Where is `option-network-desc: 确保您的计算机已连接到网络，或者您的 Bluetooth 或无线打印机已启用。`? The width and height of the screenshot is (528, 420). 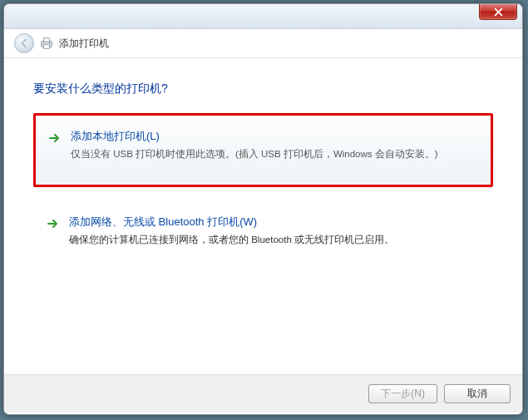 option-network-desc: 确保您的计算机已连接到网络，或者您的 Bluetooth 或无线打印机已启用。 is located at coordinates (274, 240).